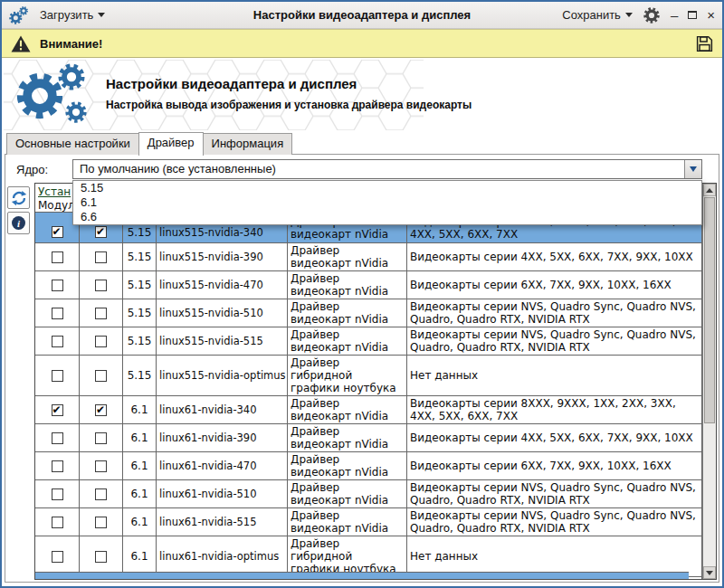 The width and height of the screenshot is (724, 588). What do you see at coordinates (710, 573) in the screenshot?
I see `scroll-down-button` at bounding box center [710, 573].